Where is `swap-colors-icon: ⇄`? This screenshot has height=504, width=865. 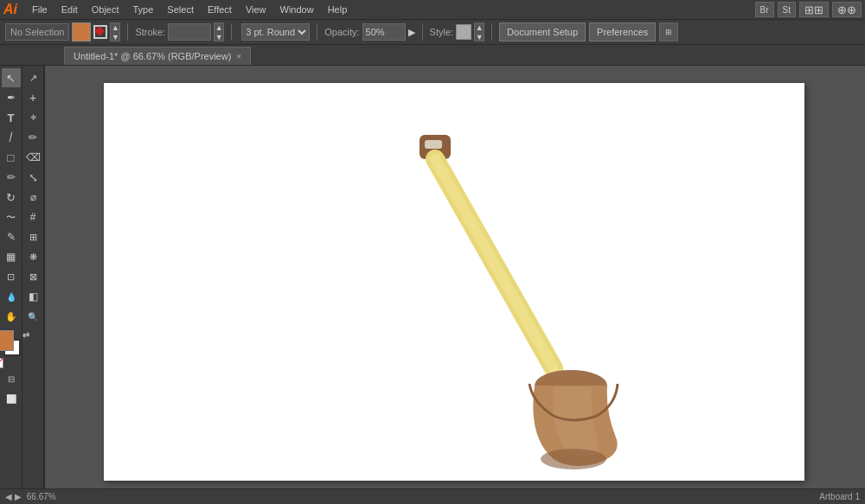
swap-colors-icon: ⇄ is located at coordinates (26, 335).